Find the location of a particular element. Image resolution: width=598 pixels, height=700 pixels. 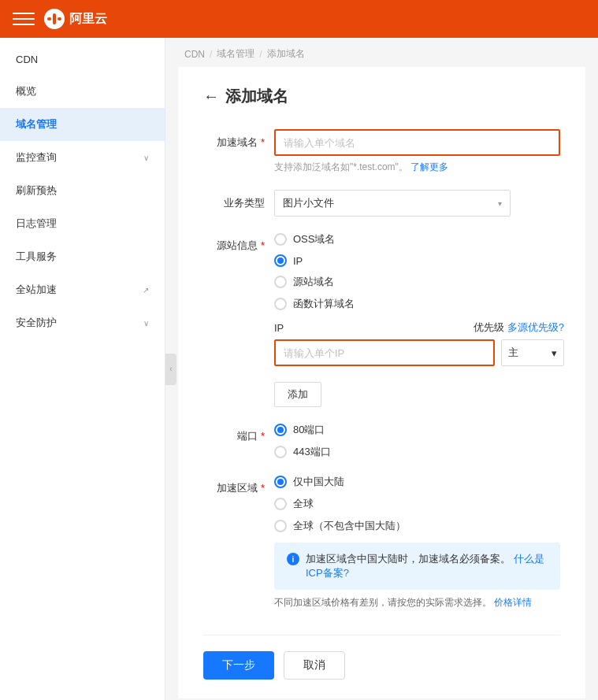

page-title-row: ← 添加域名 is located at coordinates (381, 96).